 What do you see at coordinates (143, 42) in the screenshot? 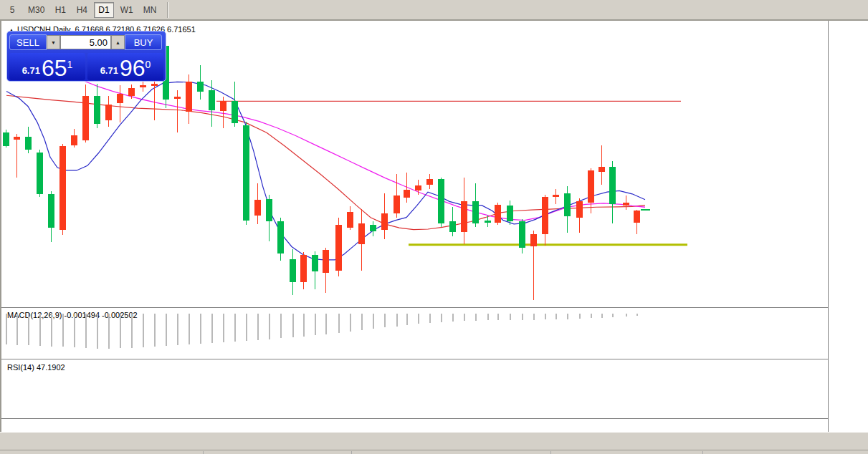
I see `buy-button: BUY` at bounding box center [143, 42].